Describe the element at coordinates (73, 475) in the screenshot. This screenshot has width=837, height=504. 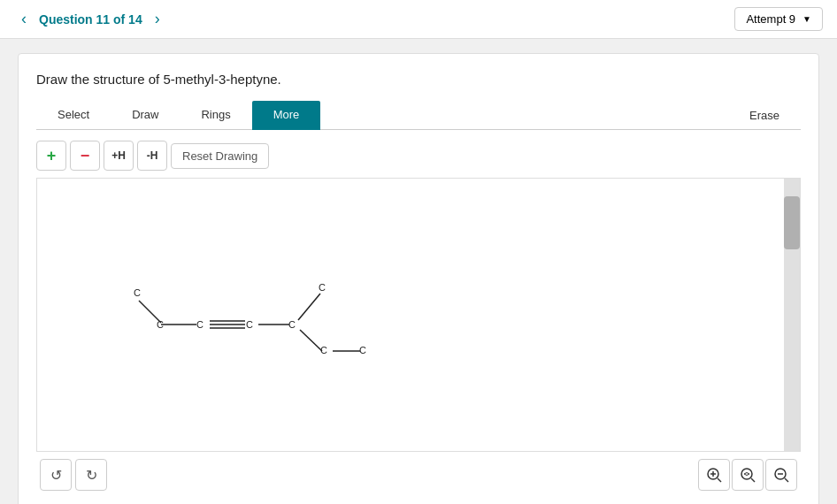
I see `undo-redo-group: ↺ ↻` at that location.